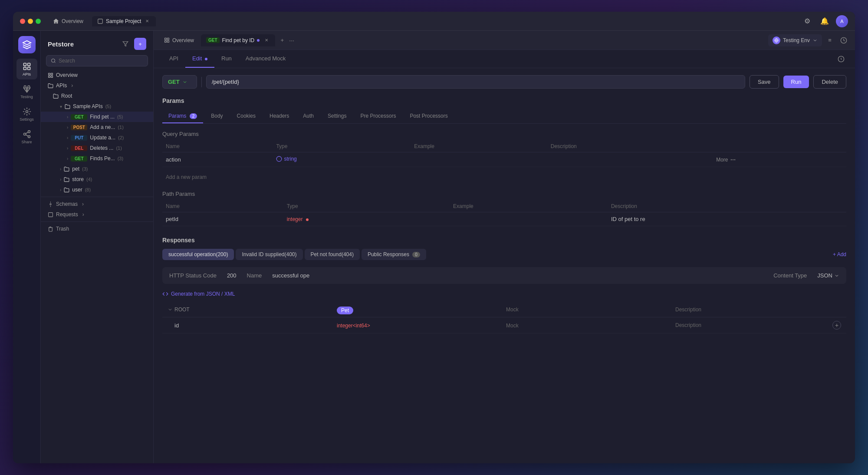  What do you see at coordinates (174, 59) in the screenshot?
I see `tab-api: API` at bounding box center [174, 59].